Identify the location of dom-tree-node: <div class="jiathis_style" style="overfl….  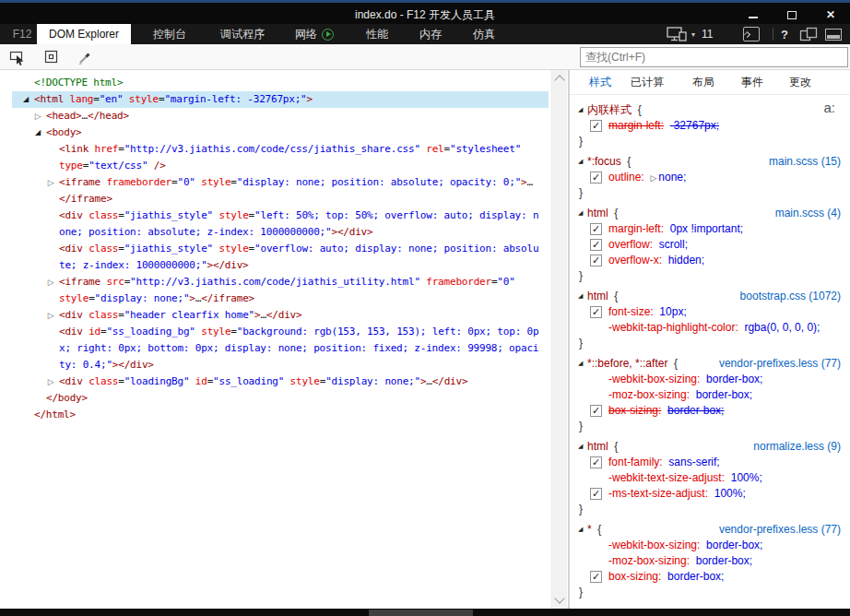
(276, 249).